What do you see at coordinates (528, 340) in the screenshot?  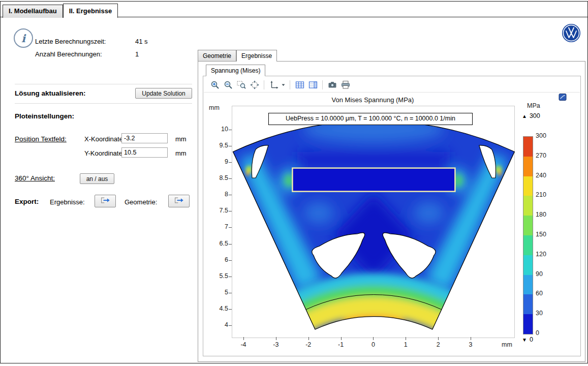 I see `colorbar-min-marker: ▼0` at bounding box center [528, 340].